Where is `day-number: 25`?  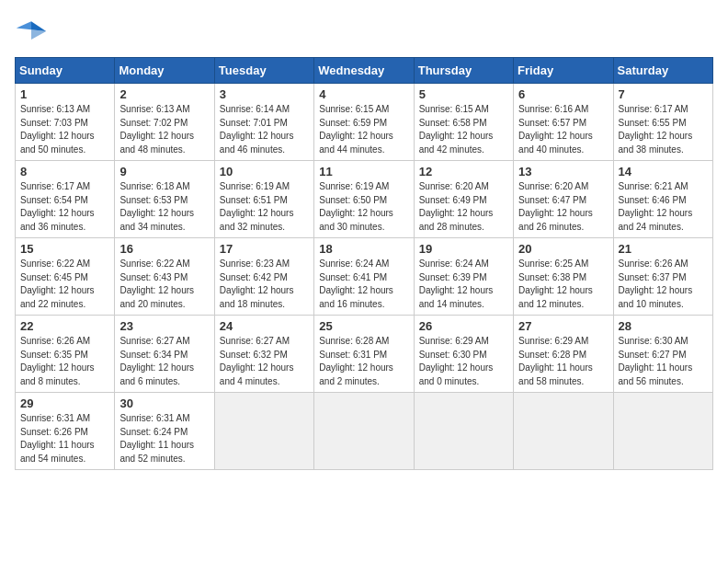 day-number: 25 is located at coordinates (364, 326).